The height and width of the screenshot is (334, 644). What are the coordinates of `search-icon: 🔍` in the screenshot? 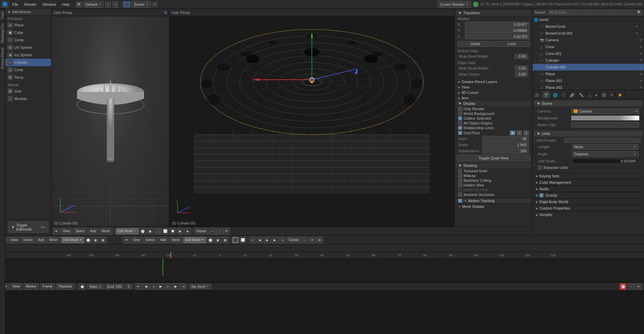 It's located at (639, 13).